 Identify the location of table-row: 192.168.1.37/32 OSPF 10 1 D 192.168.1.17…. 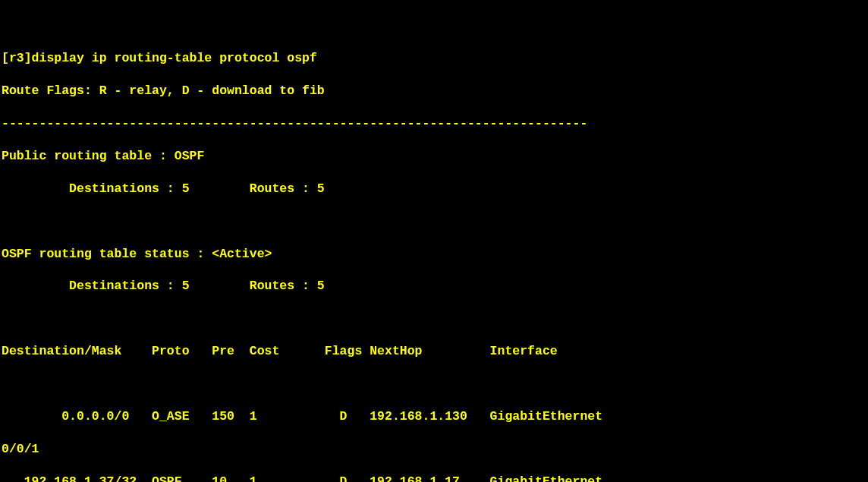
(434, 478).